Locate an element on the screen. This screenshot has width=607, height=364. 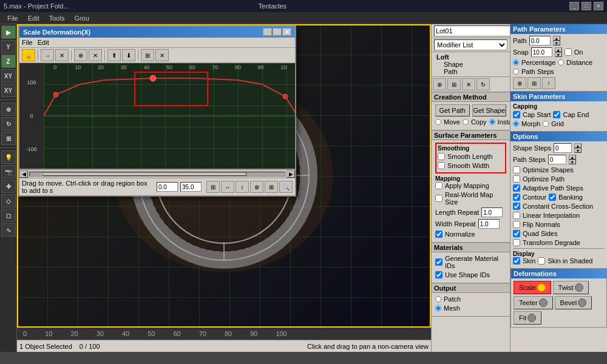
shape-steps-spinner: ▲ ▼ is located at coordinates (578, 148).